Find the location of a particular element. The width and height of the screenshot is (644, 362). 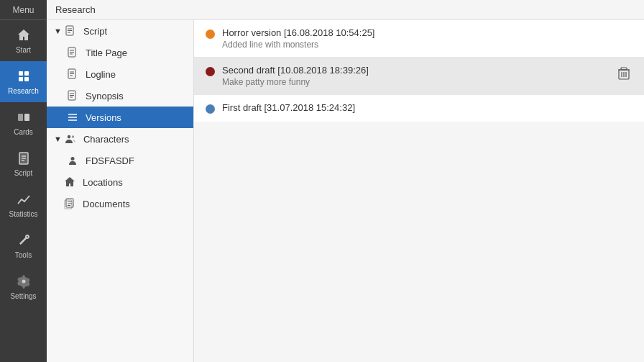

sidebar-item-cards: Cards is located at coordinates (23, 122).